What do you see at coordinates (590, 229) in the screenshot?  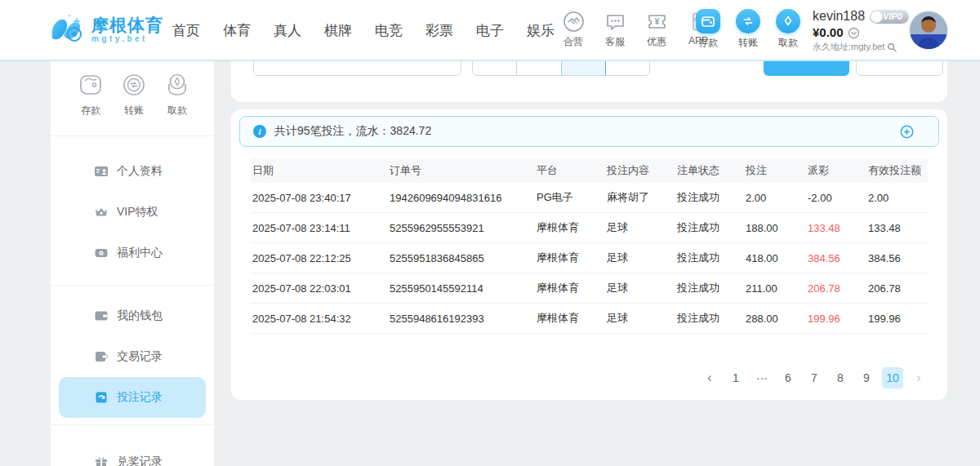 I see `table-row: 2025-07-08 23:14:11 5255962955553921 摩根体…` at bounding box center [590, 229].